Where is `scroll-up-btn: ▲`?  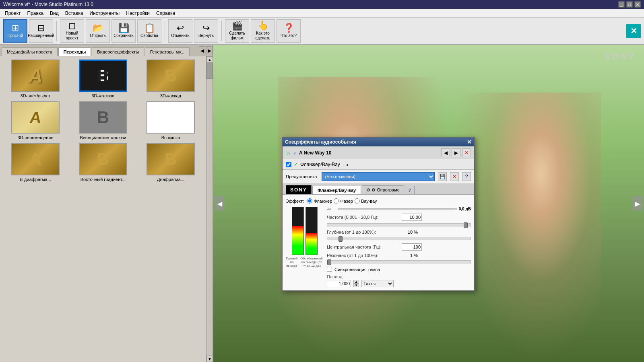
scroll-up-btn: ▲ is located at coordinates (209, 60).